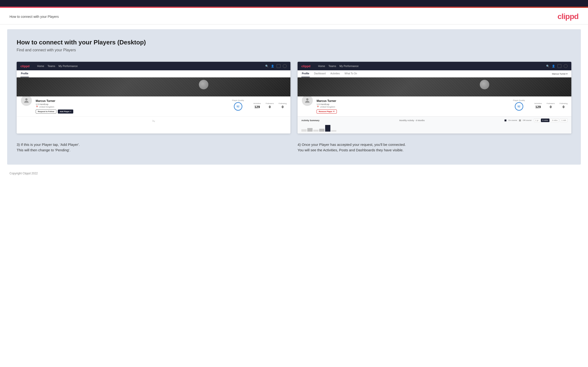  Describe the element at coordinates (154, 147) in the screenshot. I see `description-left: 3) If this is your Player tap, 'Add Play…` at that location.